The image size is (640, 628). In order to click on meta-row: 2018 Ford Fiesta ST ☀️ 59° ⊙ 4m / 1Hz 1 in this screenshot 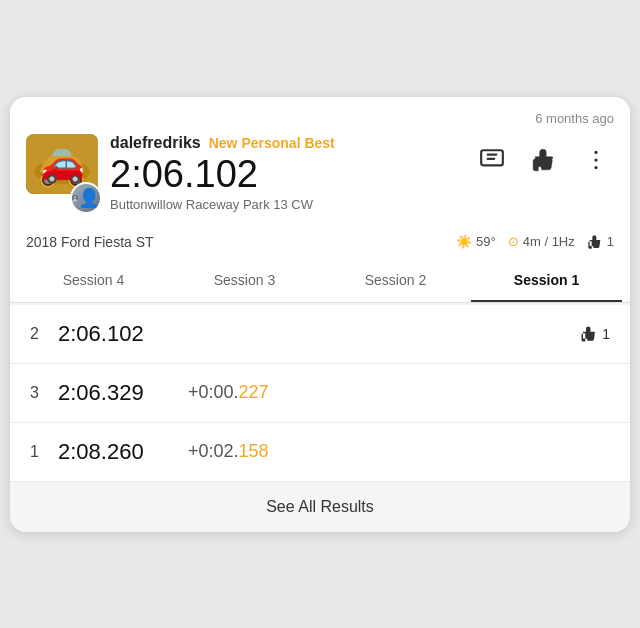, I will do `click(320, 242)`.